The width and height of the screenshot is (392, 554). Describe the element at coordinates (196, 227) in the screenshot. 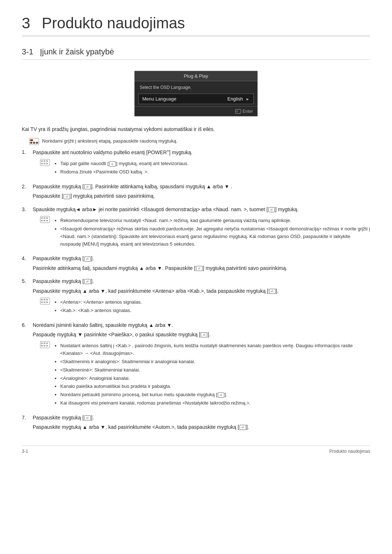

I see `step-3: Spauskite mygtuką◄ arba► jei norite pasi…` at that location.